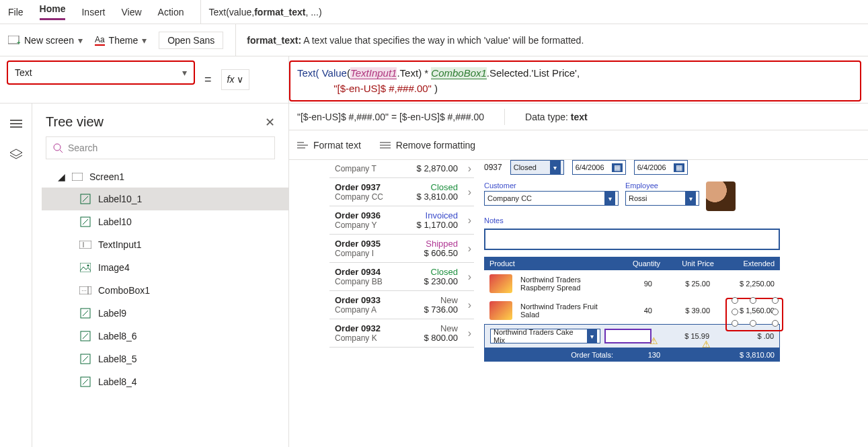 Image resolution: width=868 pixels, height=447 pixels. I want to click on help-body: A text value that specifies the way in w…, so click(442, 40).